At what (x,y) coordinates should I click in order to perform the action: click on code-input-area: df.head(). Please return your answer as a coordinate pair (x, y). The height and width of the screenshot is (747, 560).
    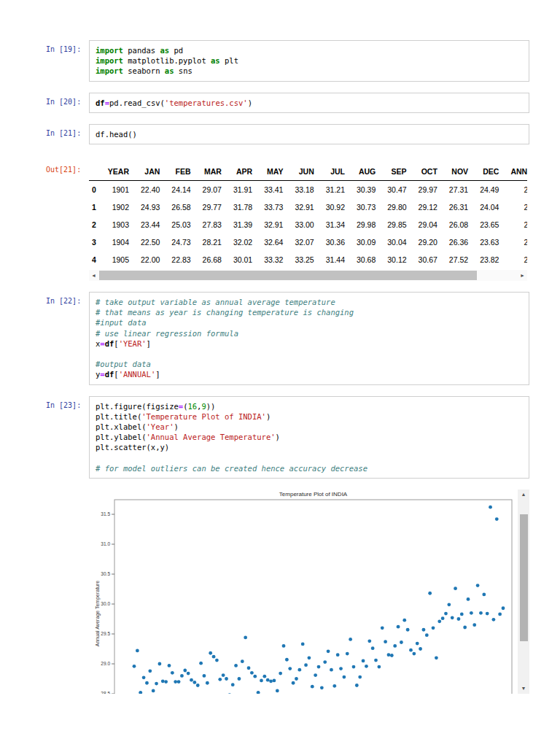
    Looking at the image, I should click on (309, 134).